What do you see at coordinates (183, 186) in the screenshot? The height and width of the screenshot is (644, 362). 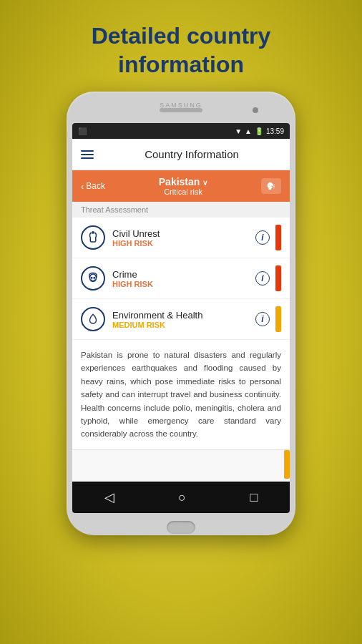 I see `country-center-info: Pakistan ∨ Critical risk` at bounding box center [183, 186].